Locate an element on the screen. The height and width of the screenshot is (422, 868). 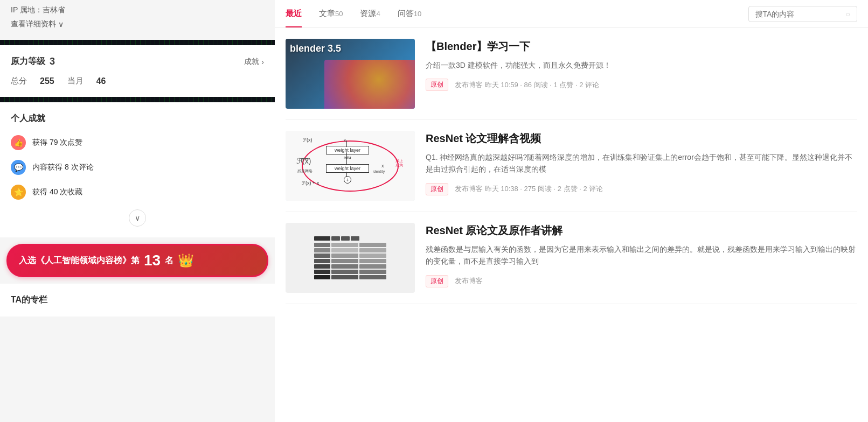
level-header: 原力等级 3 成就 › is located at coordinates (137, 61).